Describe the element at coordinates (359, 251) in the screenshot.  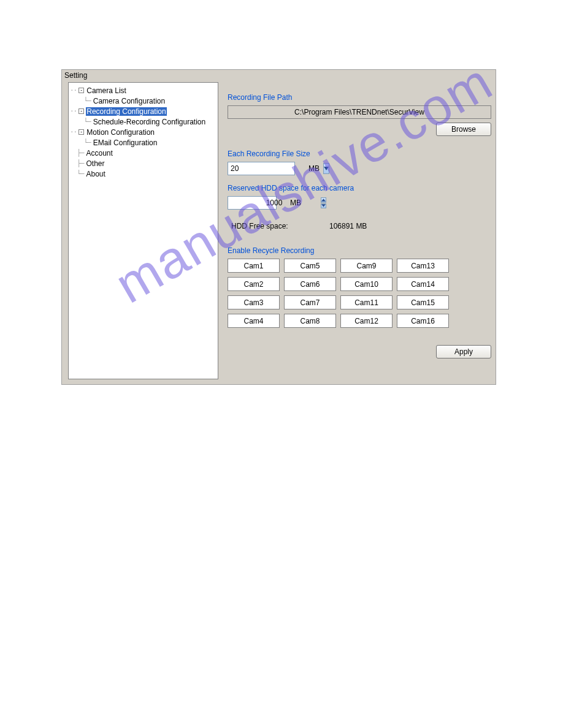
I see `label-enable-recycle: Enable Recycle Recording` at that location.